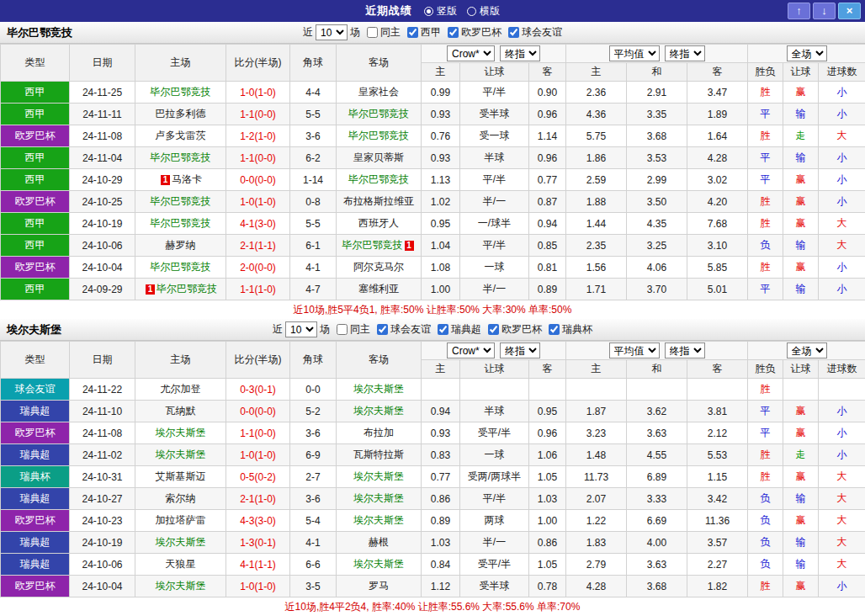  What do you see at coordinates (103, 565) in the screenshot?
I see `match-date: 24-10-06` at bounding box center [103, 565].